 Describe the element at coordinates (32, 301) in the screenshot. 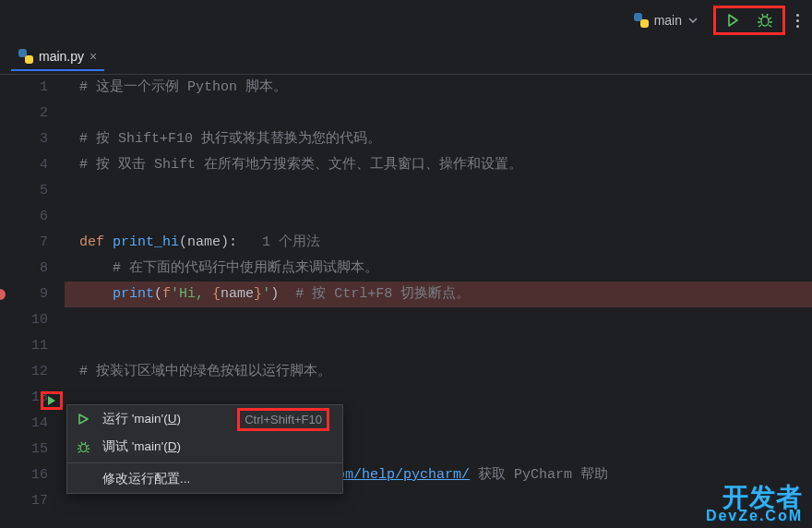

I see `line-number-gutter: 1 2 3 4 5 6 7 8 9 10 11 12 13 14 15 16 1…` at that location.